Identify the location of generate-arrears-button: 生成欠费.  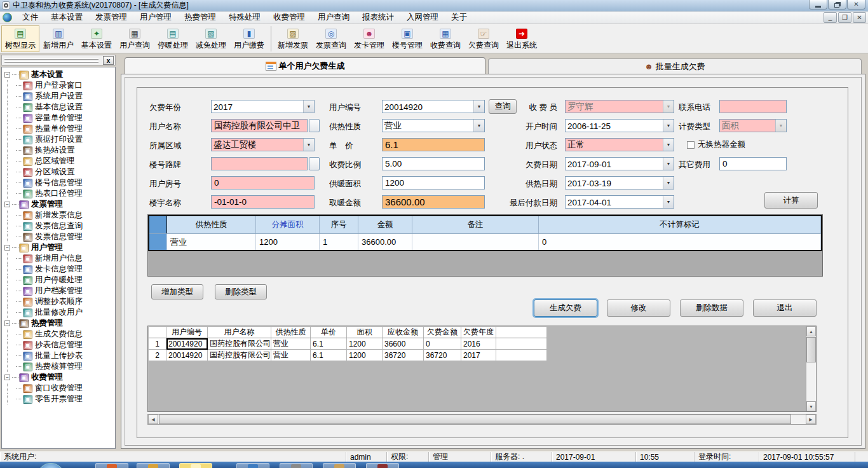
(566, 308).